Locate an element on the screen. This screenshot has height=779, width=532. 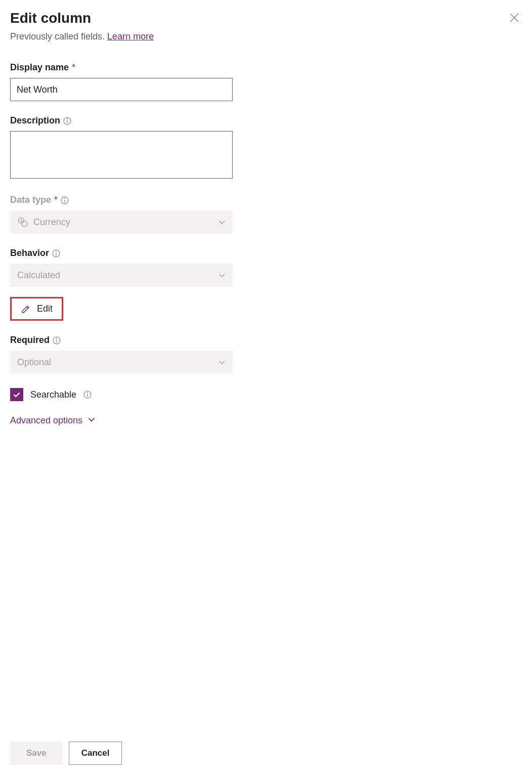
page-title: Edit column is located at coordinates (51, 18).